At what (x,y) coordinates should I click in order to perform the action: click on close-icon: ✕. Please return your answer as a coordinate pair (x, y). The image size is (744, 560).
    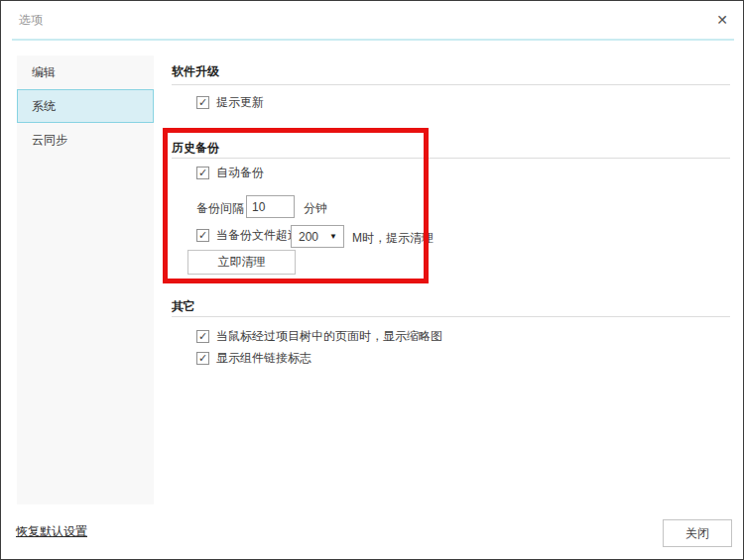
    Looking at the image, I should click on (722, 20).